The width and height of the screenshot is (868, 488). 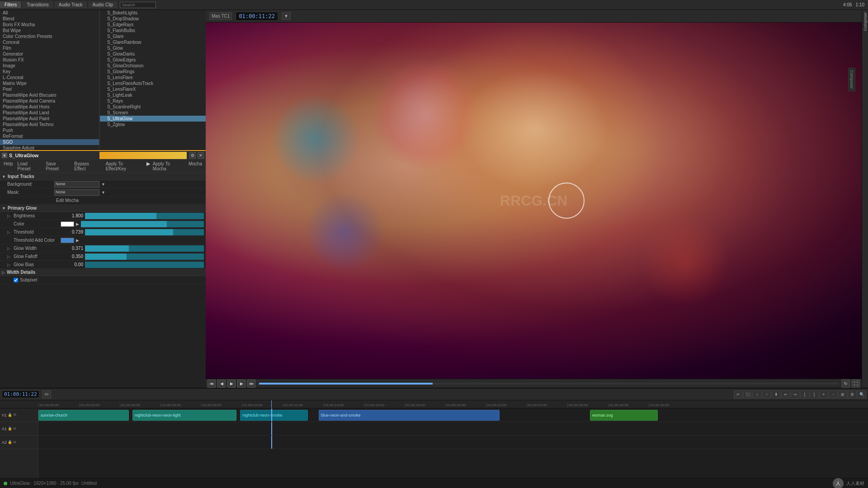 What do you see at coordinates (50, 66) in the screenshot?
I see `effect-image: Image` at bounding box center [50, 66].